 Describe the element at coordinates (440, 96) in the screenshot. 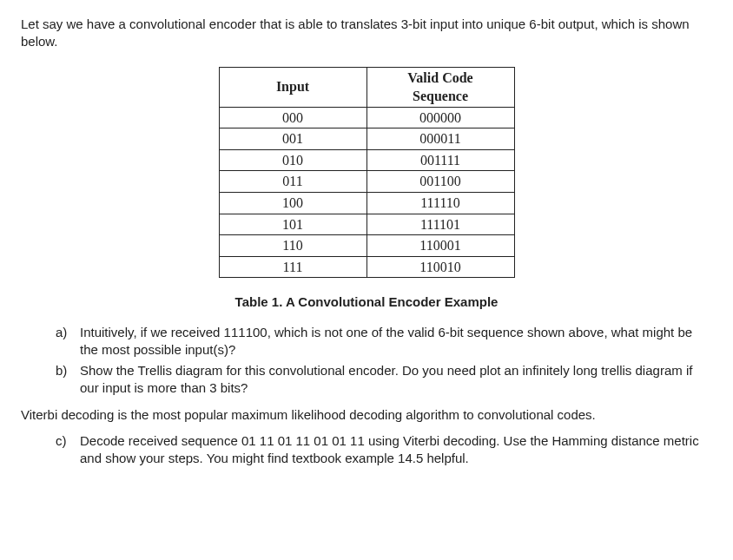

I see `col-header-valid-code-line2: Sequence` at that location.